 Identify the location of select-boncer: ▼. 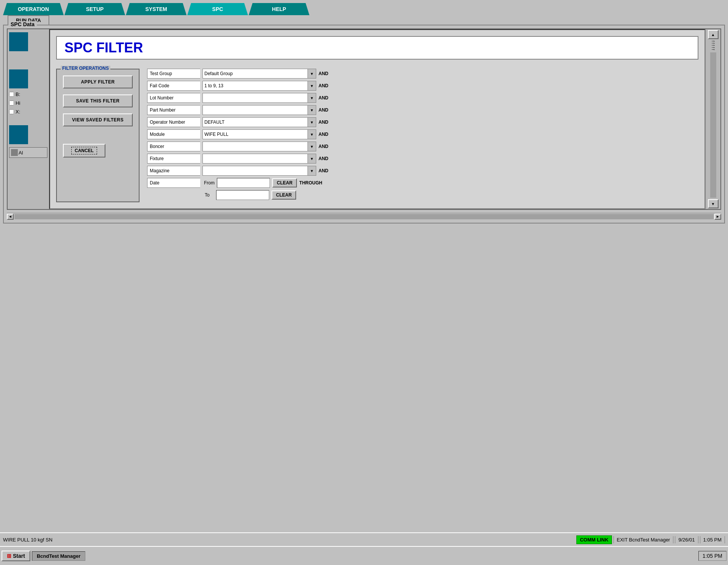
(259, 146).